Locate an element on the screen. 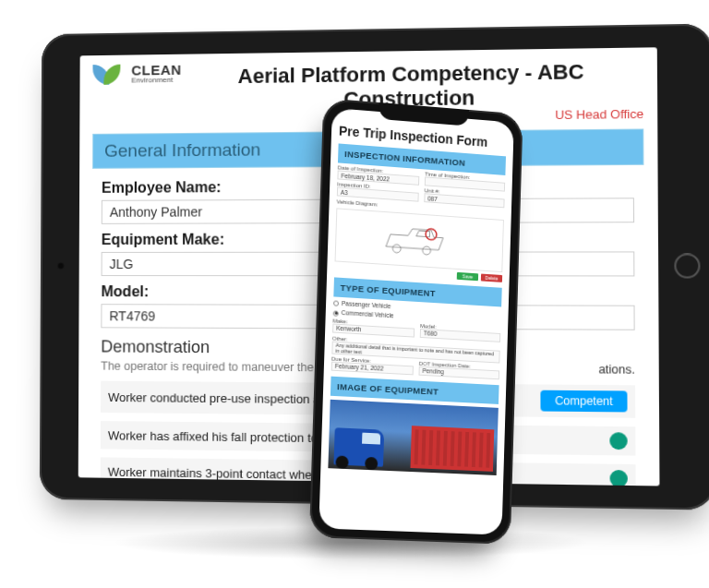 The width and height of the screenshot is (709, 588). tablet-camera is located at coordinates (61, 266).